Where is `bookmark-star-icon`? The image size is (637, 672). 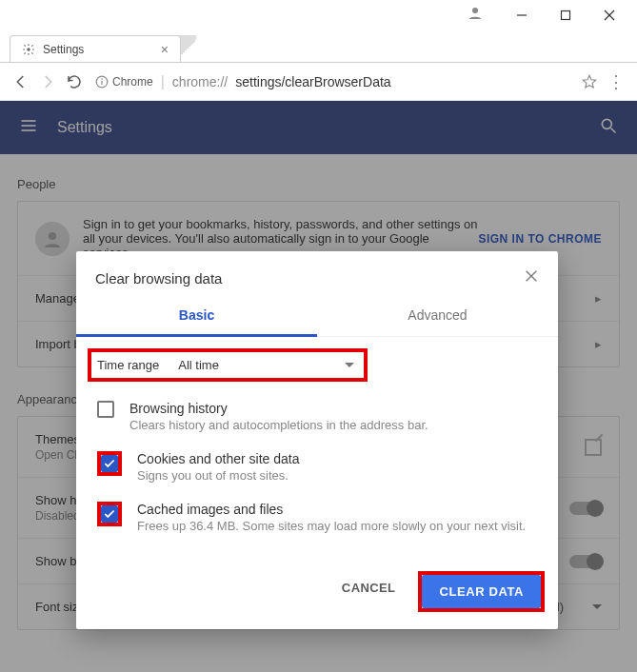
bookmark-star-icon is located at coordinates (589, 82).